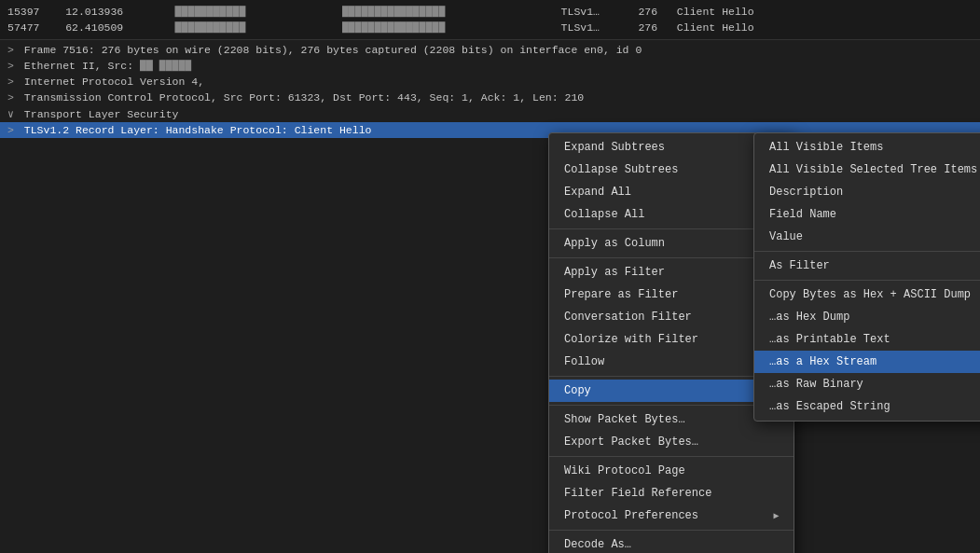 The width and height of the screenshot is (980, 553). I want to click on menu-item-filter-field-ref: Filter Field Reference, so click(671, 493).